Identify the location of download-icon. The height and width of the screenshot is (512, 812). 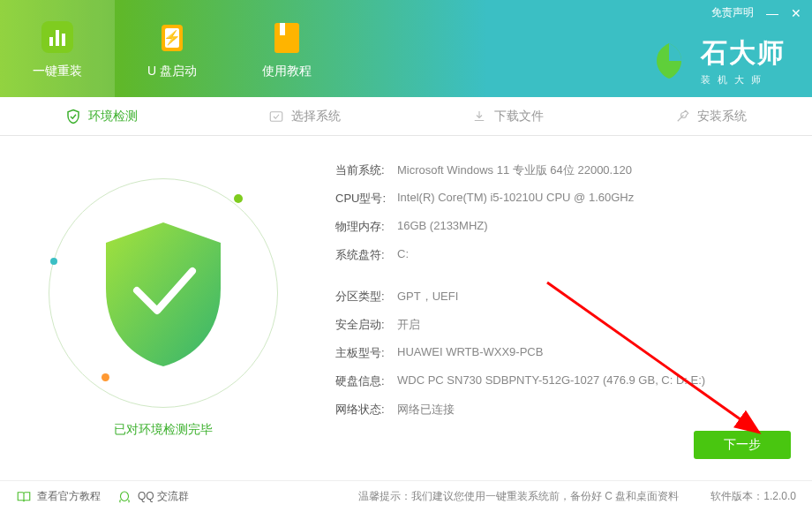
(479, 117).